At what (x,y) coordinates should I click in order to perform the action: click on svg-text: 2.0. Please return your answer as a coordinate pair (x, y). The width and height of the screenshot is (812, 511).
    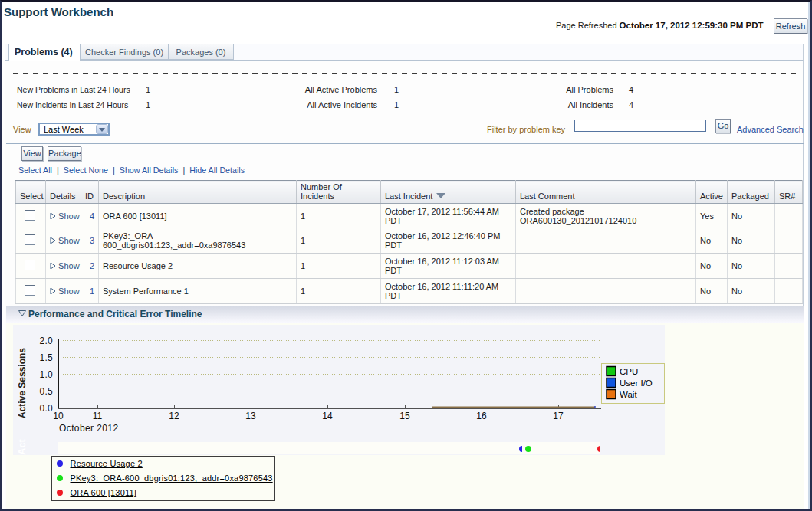
    Looking at the image, I should click on (46, 341).